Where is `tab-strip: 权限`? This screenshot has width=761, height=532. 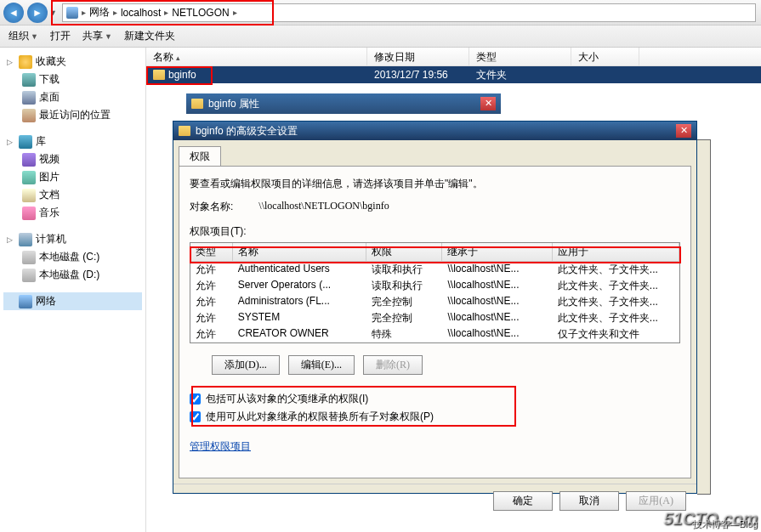 tab-strip: 权限 is located at coordinates (435, 153).